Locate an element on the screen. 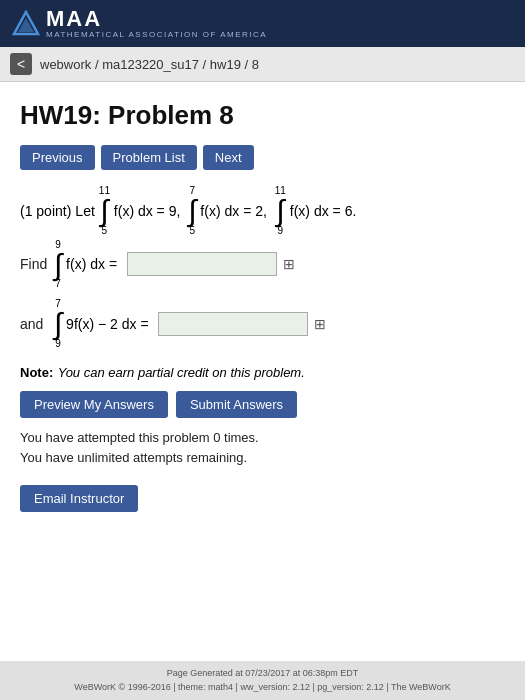 The height and width of the screenshot is (700, 525). and-row: and 7 ∫ 9 9f(x) − 2 dx = ⊞ is located at coordinates (262, 324).